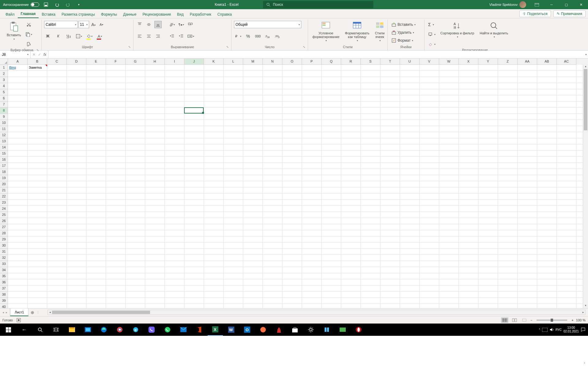 The height and width of the screenshot is (368, 588). I want to click on task-view-button, so click(56, 330).